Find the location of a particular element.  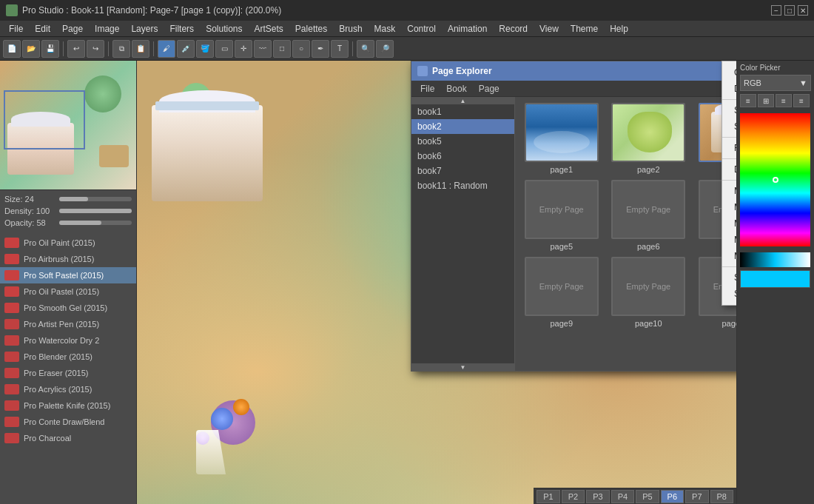

book-item-book2: book2 is located at coordinates (463, 127).